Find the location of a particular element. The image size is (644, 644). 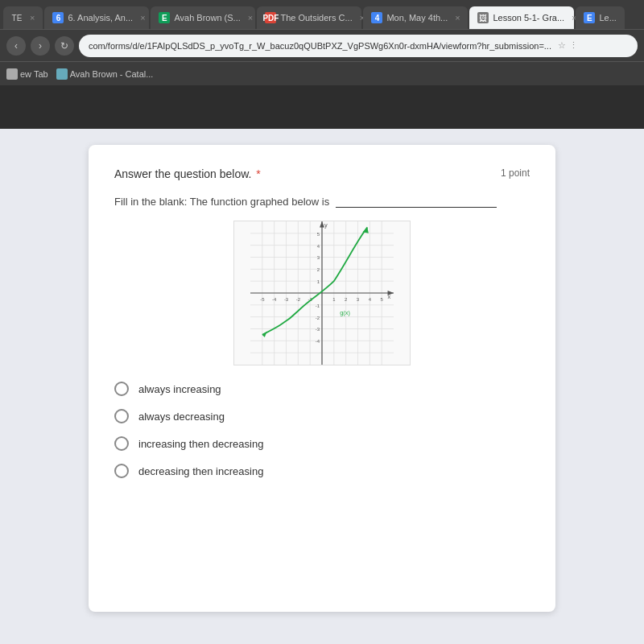

svg-text: x is located at coordinates (390, 296).